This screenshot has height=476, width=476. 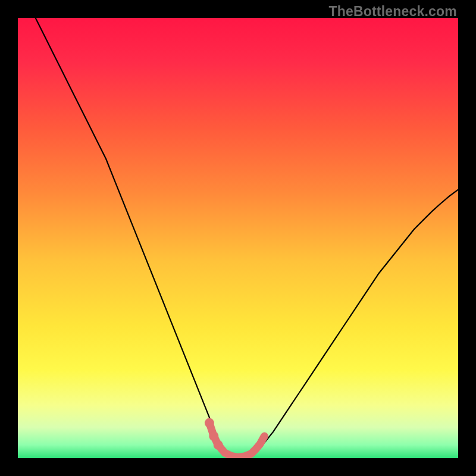 I want to click on trough-highlight, so click(x=237, y=440).